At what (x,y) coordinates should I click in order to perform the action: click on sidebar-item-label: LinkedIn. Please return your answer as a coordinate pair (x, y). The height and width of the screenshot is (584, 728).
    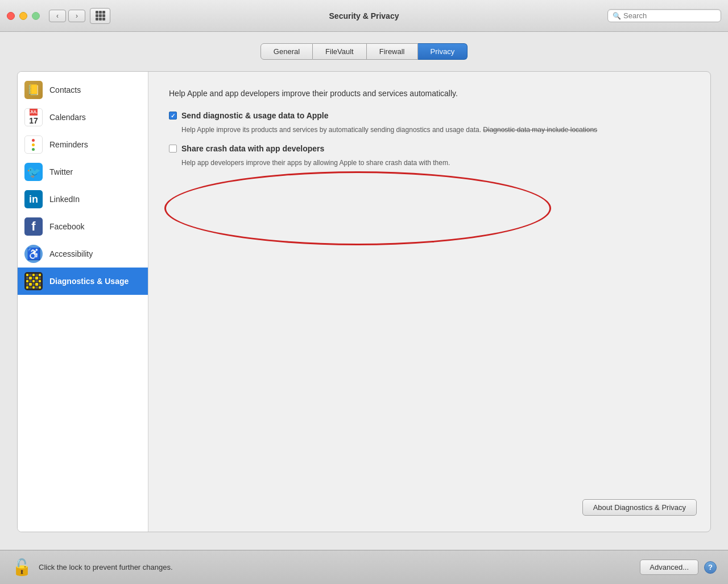
    Looking at the image, I should click on (65, 199).